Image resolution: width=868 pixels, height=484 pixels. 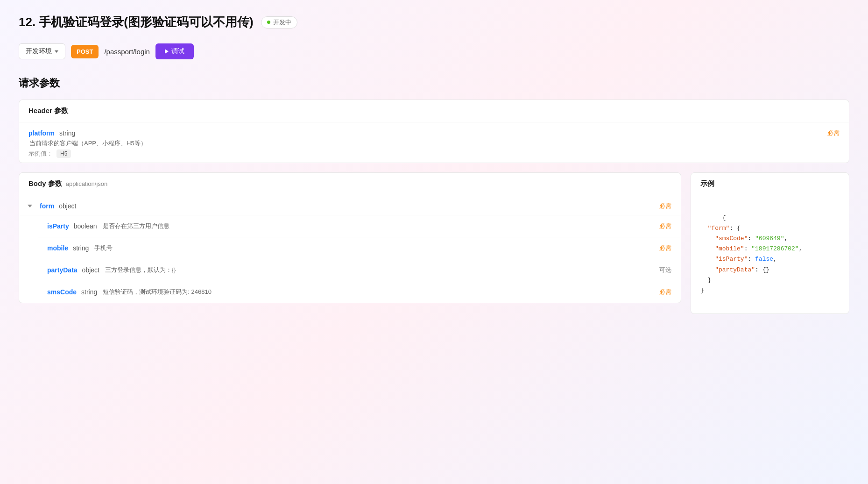 I want to click on form-type: object, so click(x=67, y=206).